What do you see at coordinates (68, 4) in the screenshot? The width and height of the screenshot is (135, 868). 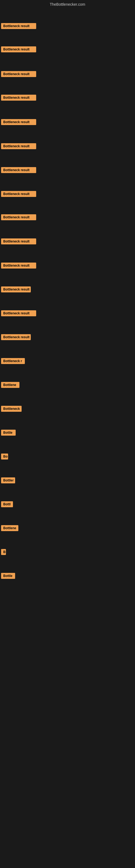 I see `site-header: TheBottlenecker.com` at bounding box center [68, 4].